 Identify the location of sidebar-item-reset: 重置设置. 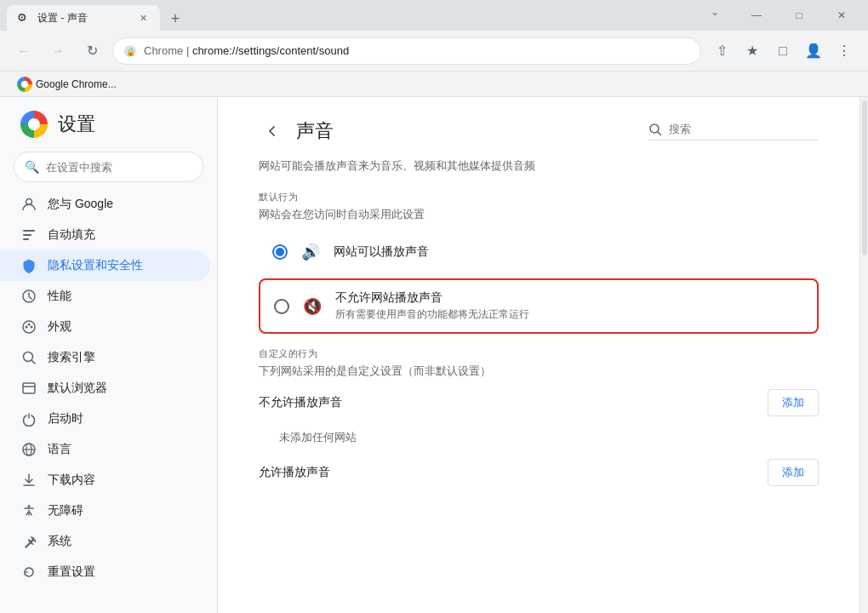
(106, 572).